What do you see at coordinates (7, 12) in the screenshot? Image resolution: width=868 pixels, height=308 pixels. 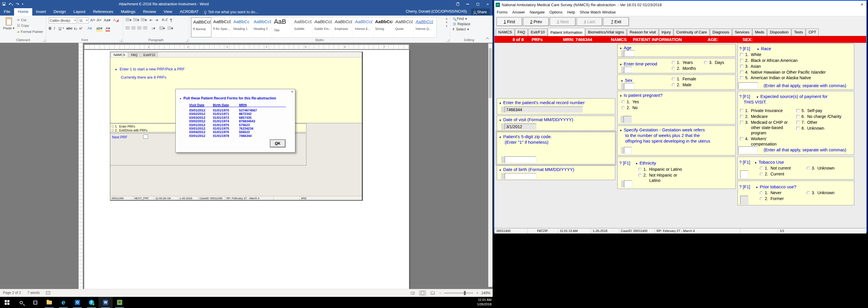 I see `word-tab-file: File` at bounding box center [7, 12].